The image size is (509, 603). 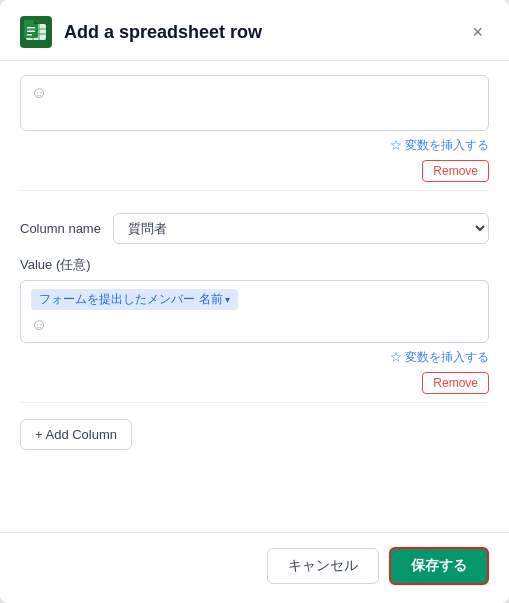 What do you see at coordinates (478, 32) in the screenshot?
I see `close-button: ×` at bounding box center [478, 32].